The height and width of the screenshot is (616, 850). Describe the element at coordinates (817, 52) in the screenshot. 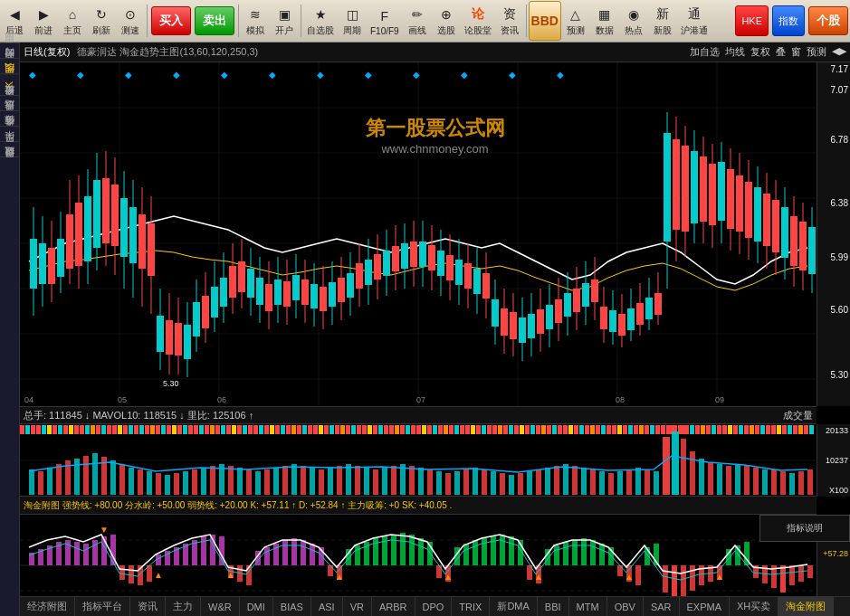

I see `predict-btn: 预测` at that location.